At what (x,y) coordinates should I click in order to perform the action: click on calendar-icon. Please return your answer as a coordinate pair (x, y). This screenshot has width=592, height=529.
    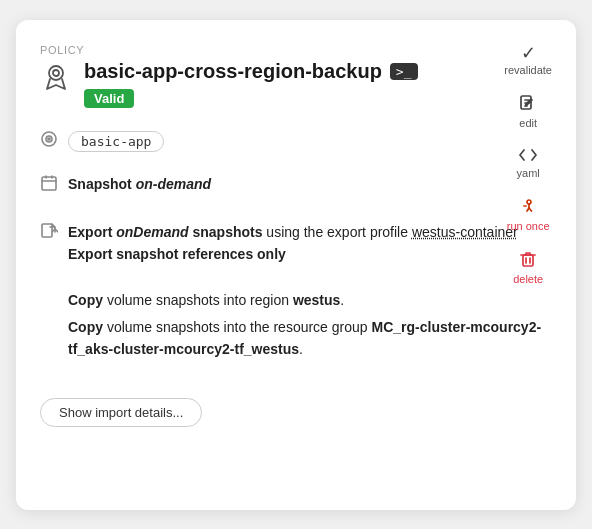
    Looking at the image, I should click on (49, 186).